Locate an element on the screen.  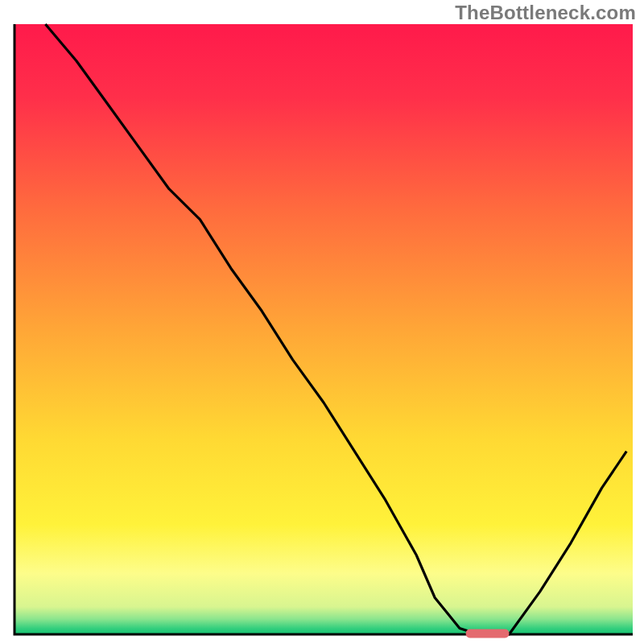
optimum-marker is located at coordinates (488, 634).